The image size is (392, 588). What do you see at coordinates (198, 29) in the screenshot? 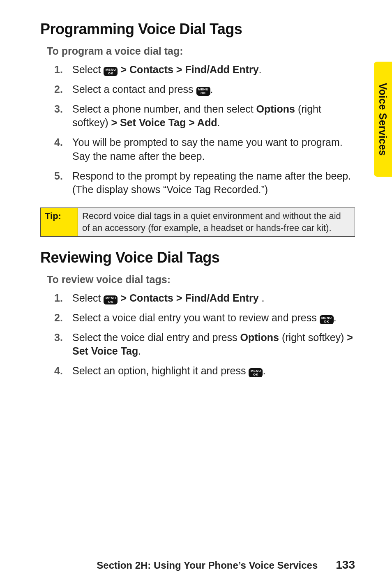
I see `section-title-programming: Programming Voice Dial Tags` at bounding box center [198, 29].